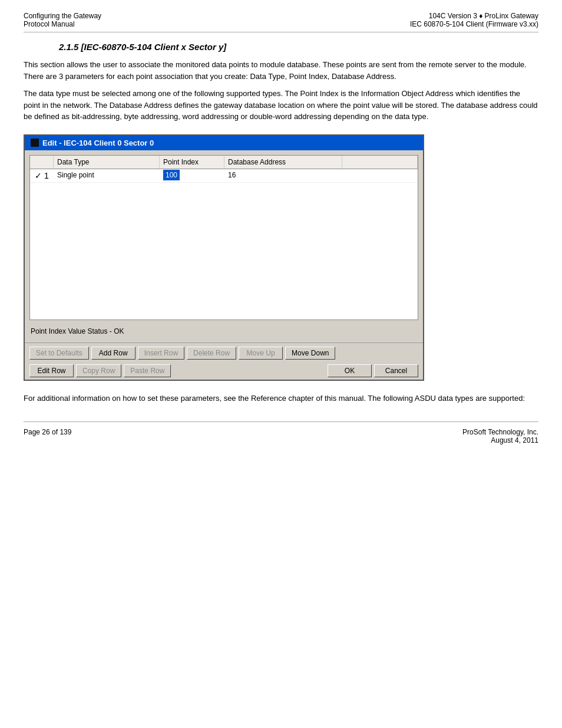  Describe the element at coordinates (501, 432) in the screenshot. I see `footer-company: ProSoft Technology, Inc.` at that location.